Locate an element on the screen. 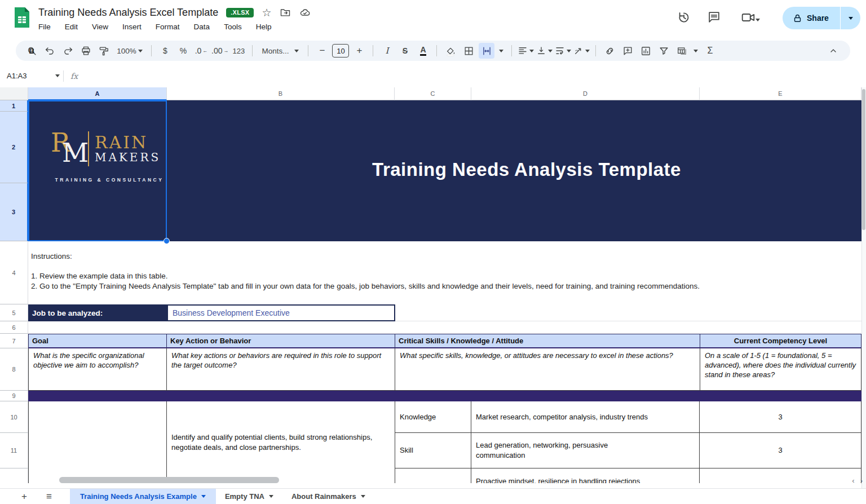 The image size is (866, 504). font-family-select: Monts... is located at coordinates (280, 51).